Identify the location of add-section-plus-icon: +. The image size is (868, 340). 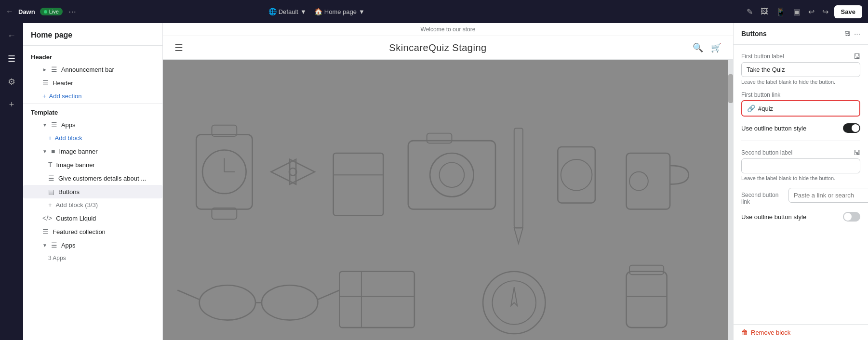
(44, 96).